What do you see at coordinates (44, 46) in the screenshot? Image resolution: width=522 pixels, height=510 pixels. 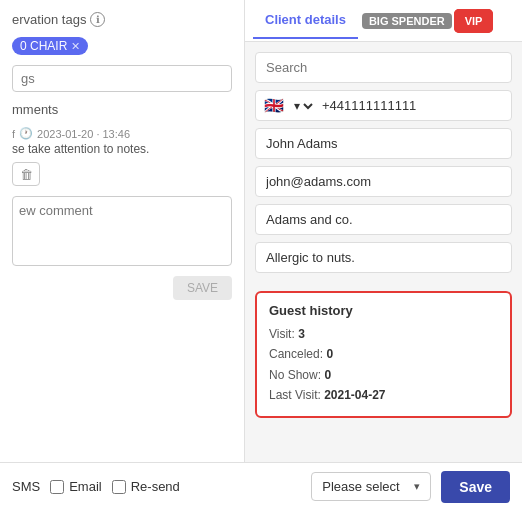 I see `tag-label: 0 CHAIR` at bounding box center [44, 46].